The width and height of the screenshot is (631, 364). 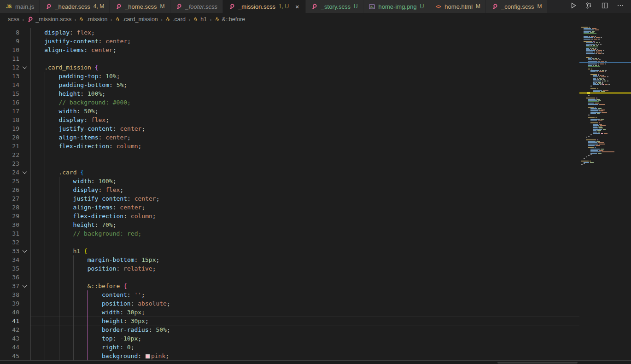 I want to click on code-line: 12.card_mission {, so click(x=290, y=67).